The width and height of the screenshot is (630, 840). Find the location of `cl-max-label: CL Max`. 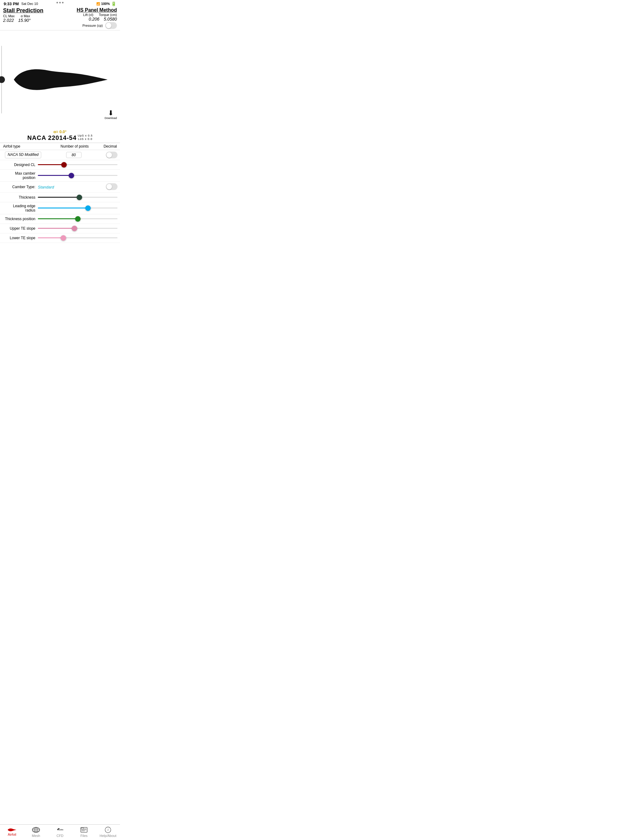

cl-max-label: CL Max is located at coordinates (9, 16).